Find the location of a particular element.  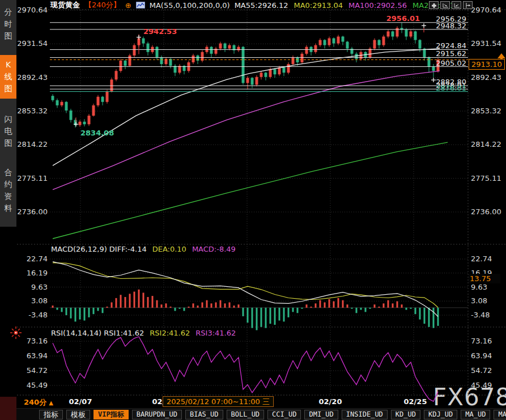

price-axis-left: 2970.64 is located at coordinates (32, 10).